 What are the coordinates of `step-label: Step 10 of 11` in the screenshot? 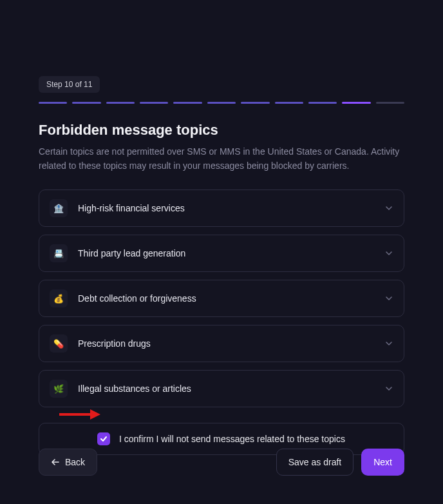 It's located at (70, 84).